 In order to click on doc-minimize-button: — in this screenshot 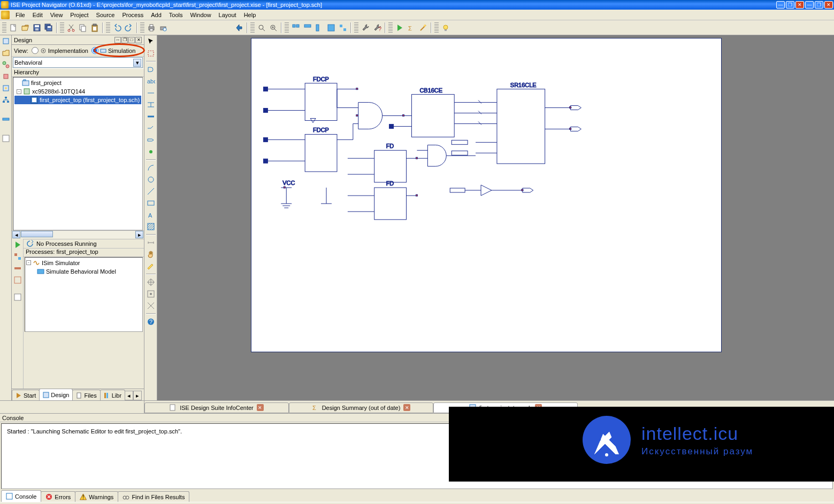, I will do `click(809, 5)`.